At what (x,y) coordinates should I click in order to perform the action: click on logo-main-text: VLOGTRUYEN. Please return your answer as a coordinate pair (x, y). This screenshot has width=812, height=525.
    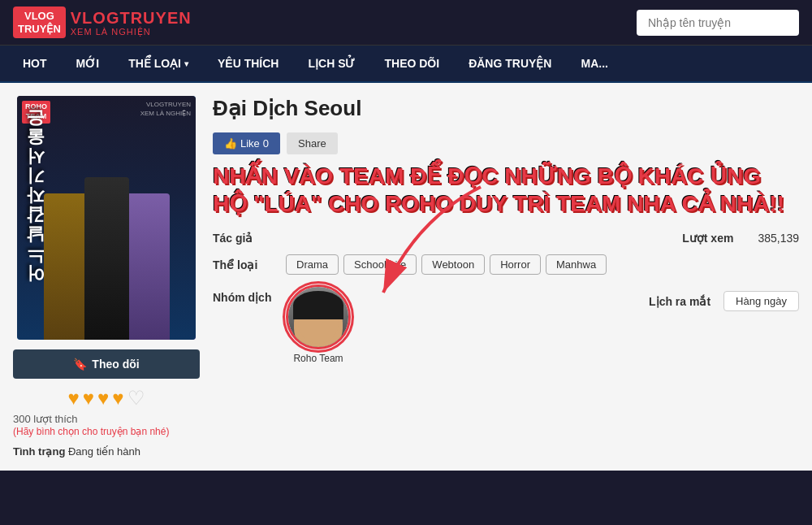
    Looking at the image, I should click on (132, 18).